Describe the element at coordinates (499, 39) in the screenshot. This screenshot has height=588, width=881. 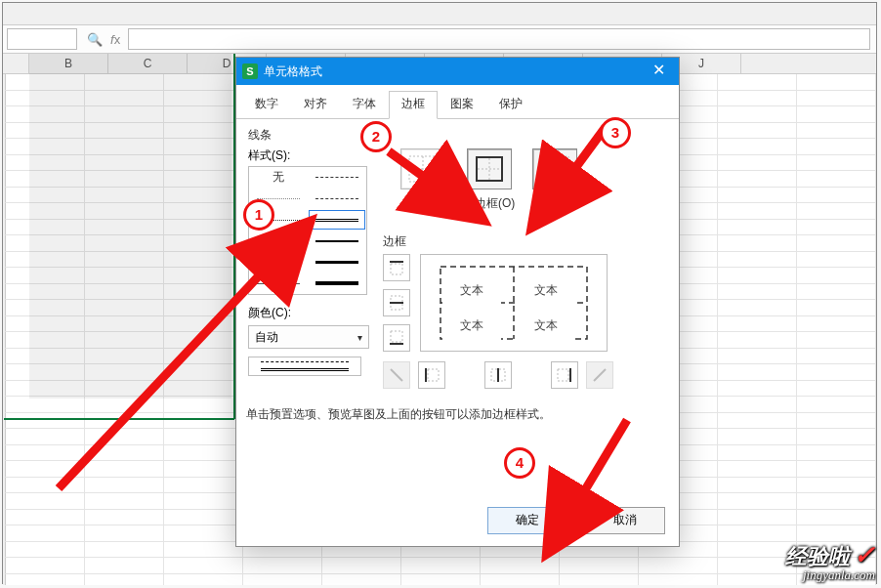
I see `formula-input` at that location.